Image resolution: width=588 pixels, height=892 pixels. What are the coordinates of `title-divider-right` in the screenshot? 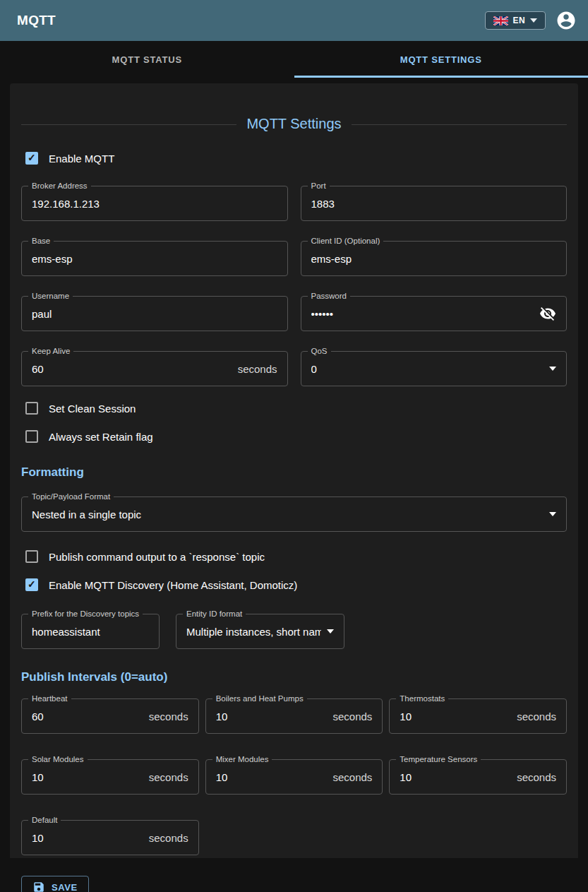 It's located at (459, 124).